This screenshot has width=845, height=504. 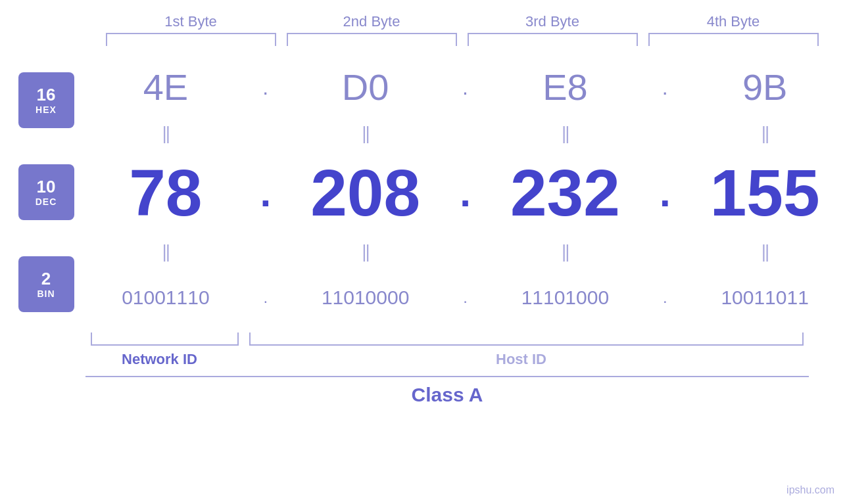 I want to click on hex-badge-num: 16, so click(x=46, y=95).